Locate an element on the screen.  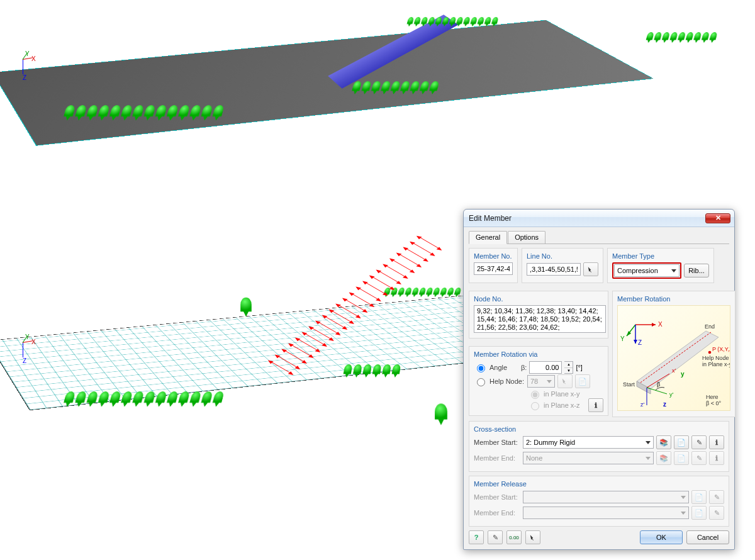
cs-end-value: None is located at coordinates (534, 458).